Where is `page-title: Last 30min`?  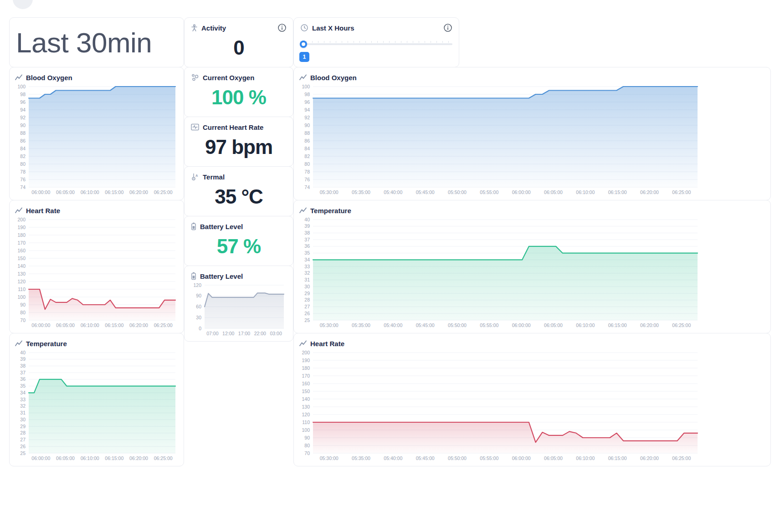 page-title: Last 30min is located at coordinates (84, 43).